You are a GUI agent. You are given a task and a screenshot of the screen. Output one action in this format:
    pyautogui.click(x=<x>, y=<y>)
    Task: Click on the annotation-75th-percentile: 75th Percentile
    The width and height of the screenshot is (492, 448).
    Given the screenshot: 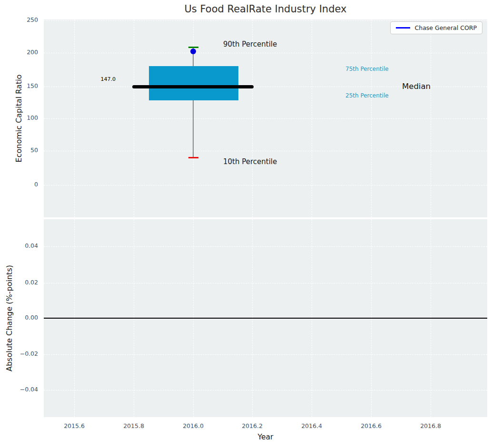 What is the action you would take?
    pyautogui.click(x=367, y=69)
    